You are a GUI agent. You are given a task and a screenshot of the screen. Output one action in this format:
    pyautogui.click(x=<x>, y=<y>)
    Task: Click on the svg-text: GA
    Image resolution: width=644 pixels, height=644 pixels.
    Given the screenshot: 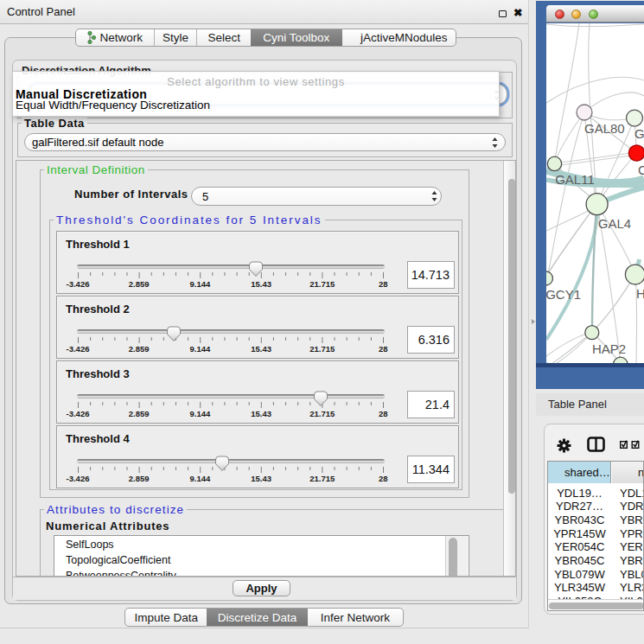 What is the action you would take?
    pyautogui.click(x=640, y=133)
    